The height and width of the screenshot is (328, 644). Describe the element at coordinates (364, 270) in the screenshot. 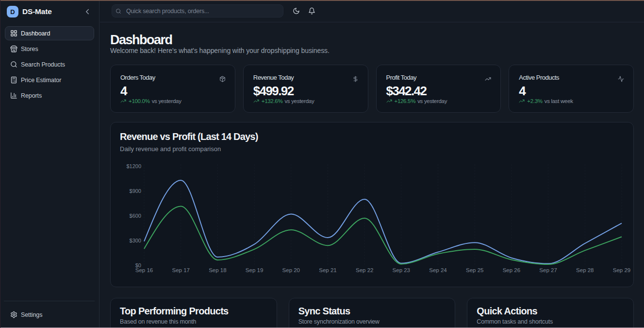

I see `svg-text: Sep 22` at that location.